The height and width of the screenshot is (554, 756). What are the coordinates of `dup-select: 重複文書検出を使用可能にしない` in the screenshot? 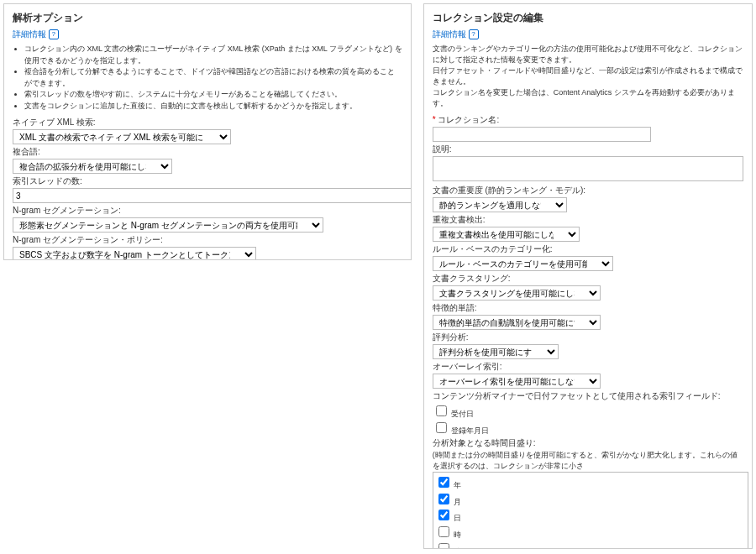 It's located at (506, 234).